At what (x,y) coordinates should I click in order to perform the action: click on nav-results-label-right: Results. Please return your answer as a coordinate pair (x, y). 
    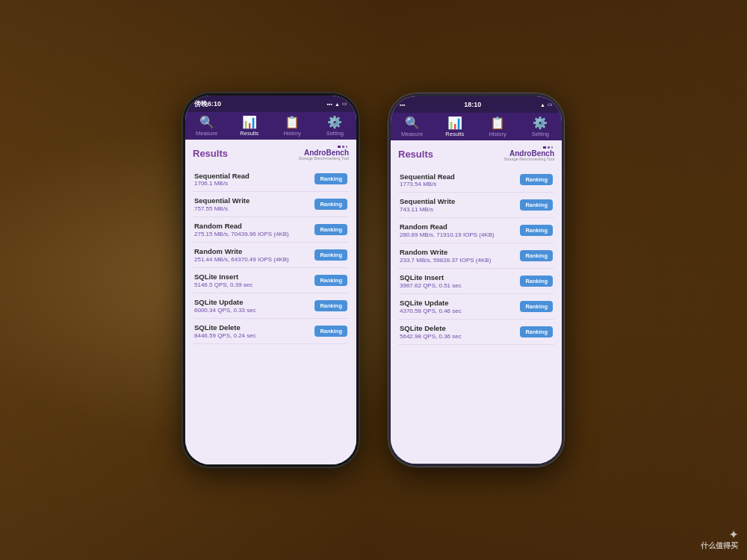
    Looking at the image, I should click on (454, 134).